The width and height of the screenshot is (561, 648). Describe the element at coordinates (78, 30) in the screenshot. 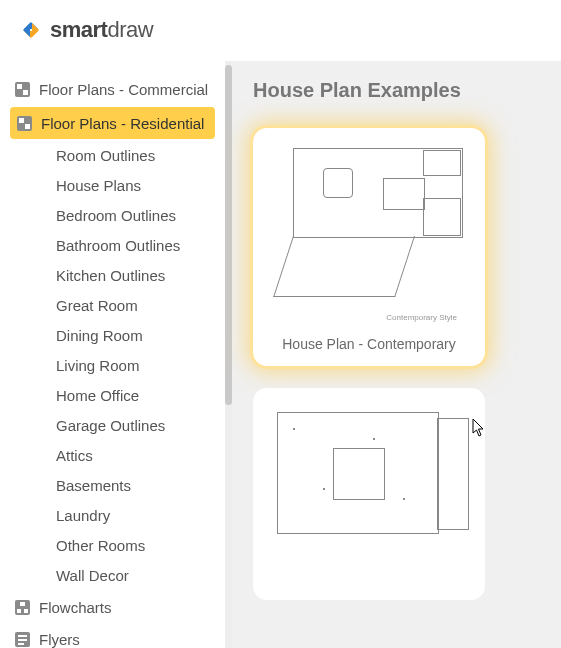

I see `logo-text-bold: smart` at that location.